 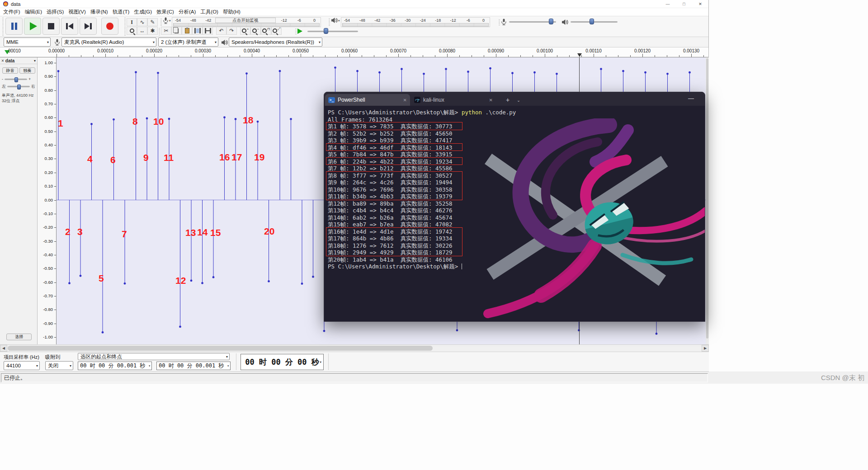 What do you see at coordinates (109, 42) in the screenshot?
I see `recording-device-select: 麦克风 (Realtek(R) Audio)▾` at bounding box center [109, 42].